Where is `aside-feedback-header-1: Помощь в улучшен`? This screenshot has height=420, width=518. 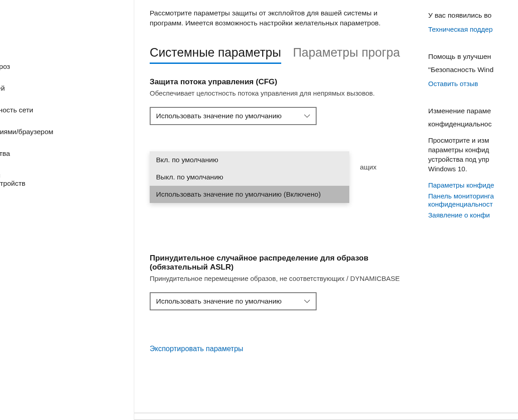 aside-feedback-header-1: Помощь в улучшен is located at coordinates (473, 57).